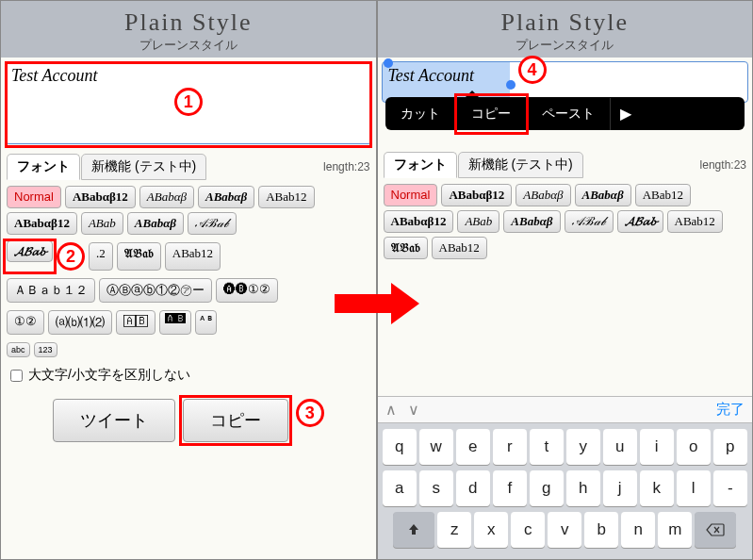 Image resolution: width=753 pixels, height=560 pixels. What do you see at coordinates (565, 409) in the screenshot?
I see `keyboard-toolbar: ∧ ∨ 完了` at bounding box center [565, 409].